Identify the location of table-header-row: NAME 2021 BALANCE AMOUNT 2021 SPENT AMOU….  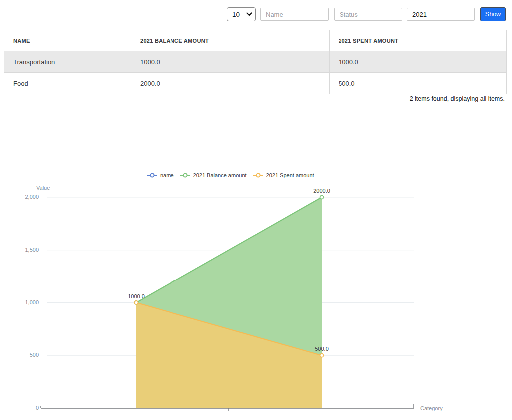
(255, 41).